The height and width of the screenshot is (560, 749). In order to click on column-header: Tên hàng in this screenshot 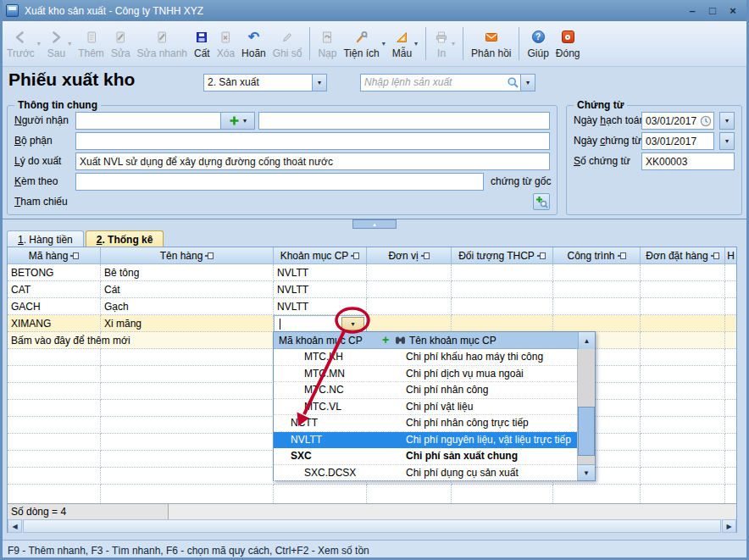, I will do `click(187, 256)`.